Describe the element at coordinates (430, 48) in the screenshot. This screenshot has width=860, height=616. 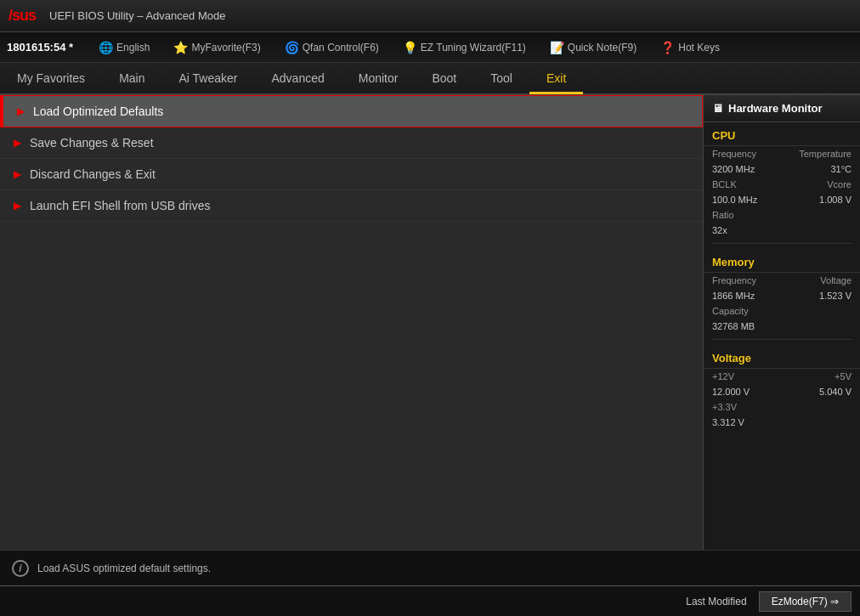
I see `toolbar: 1801615:54 * 🌐 English ⭐ MyFavorite(F3) …` at that location.